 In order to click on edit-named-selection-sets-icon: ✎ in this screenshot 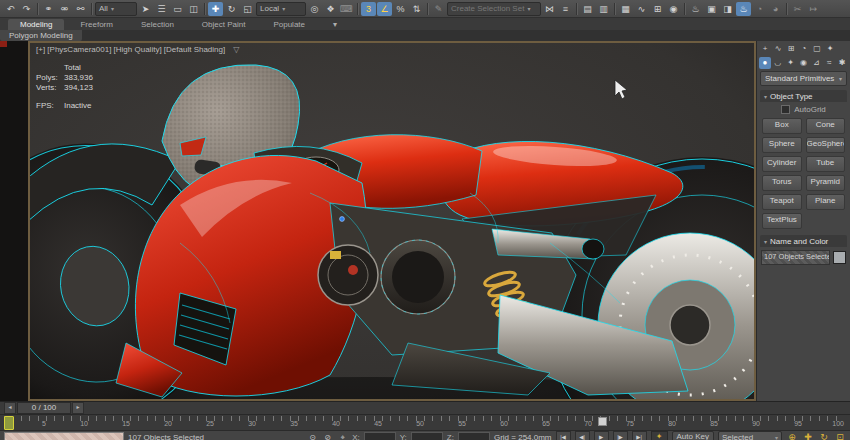, I will do `click(438, 9)`.